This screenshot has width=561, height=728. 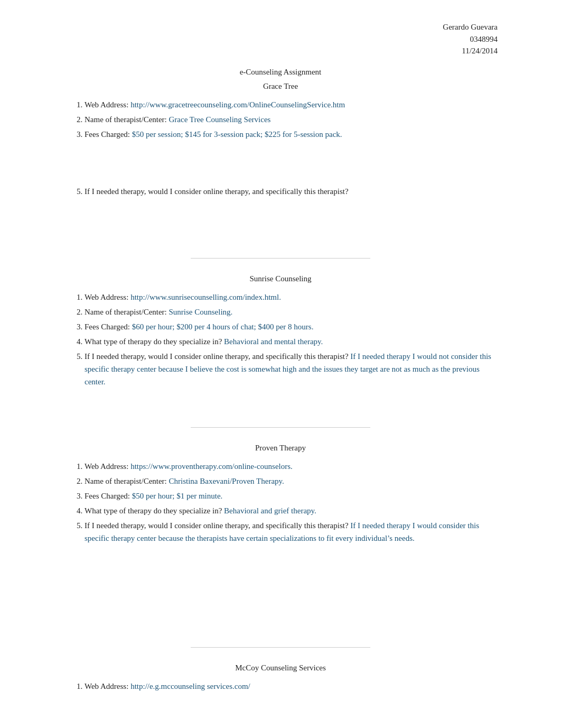 What do you see at coordinates (280, 401) in the screenshot?
I see `spacer-sm` at bounding box center [280, 401].